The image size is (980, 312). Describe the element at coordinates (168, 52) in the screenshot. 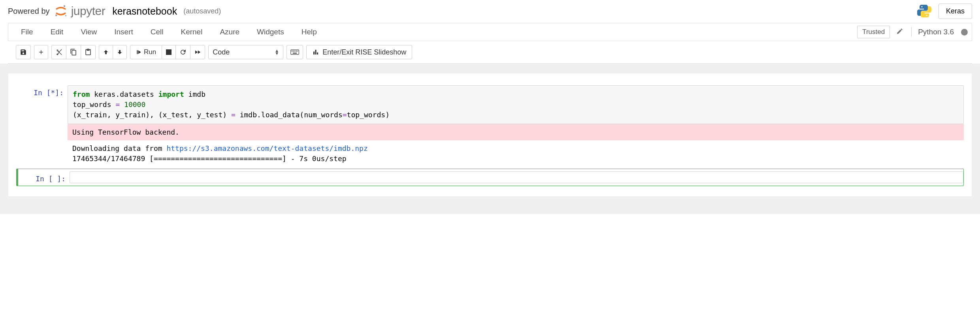

I see `run-group: Run` at that location.